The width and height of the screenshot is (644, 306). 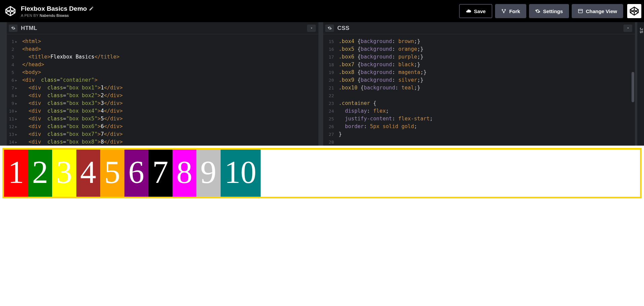 What do you see at coordinates (553, 11) in the screenshot?
I see `settings-label: Settings` at bounding box center [553, 11].